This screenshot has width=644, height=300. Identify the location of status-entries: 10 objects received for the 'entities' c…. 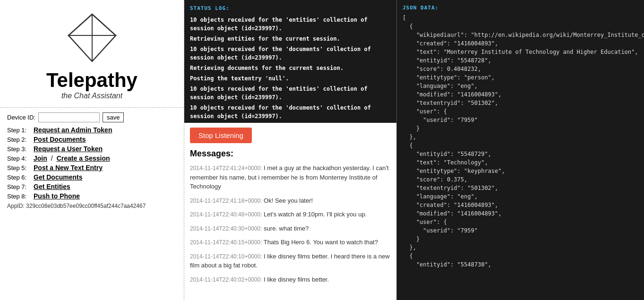
(290, 68).